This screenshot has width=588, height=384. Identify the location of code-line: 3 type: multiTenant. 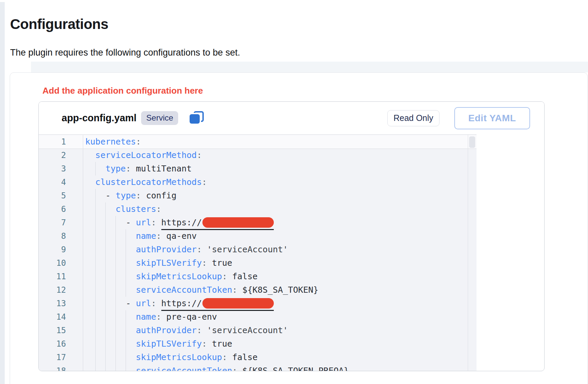
(253, 169).